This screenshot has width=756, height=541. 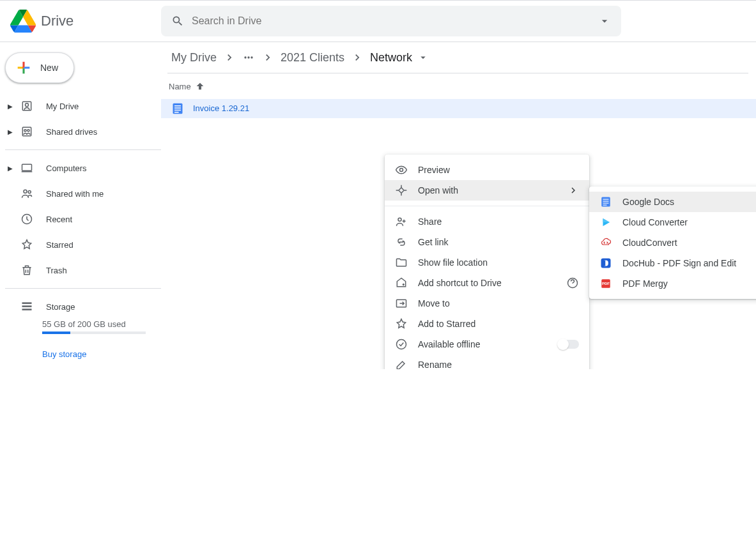 I want to click on sidebar-item-label: Storage, so click(x=61, y=307).